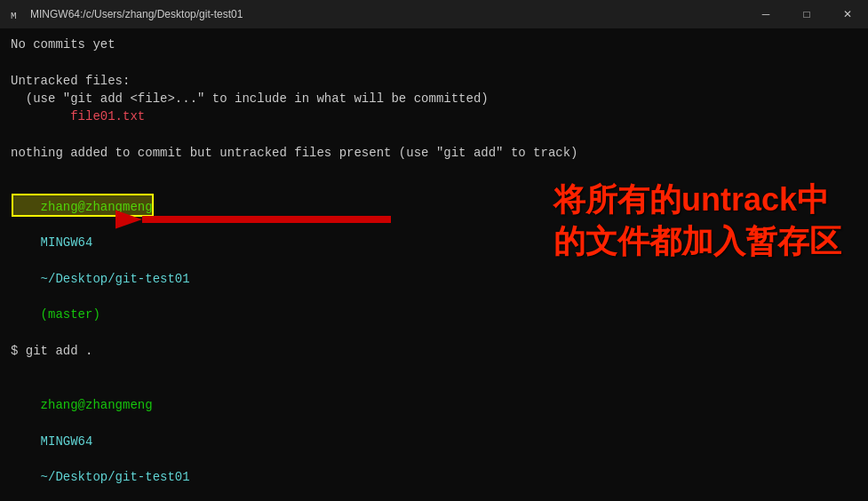 Image resolution: width=868 pixels, height=501 pixels. What do you see at coordinates (434, 14) in the screenshot?
I see `title-bar: M MINGW64:/c/Users/zhang/Desktop/git-tes…` at bounding box center [434, 14].